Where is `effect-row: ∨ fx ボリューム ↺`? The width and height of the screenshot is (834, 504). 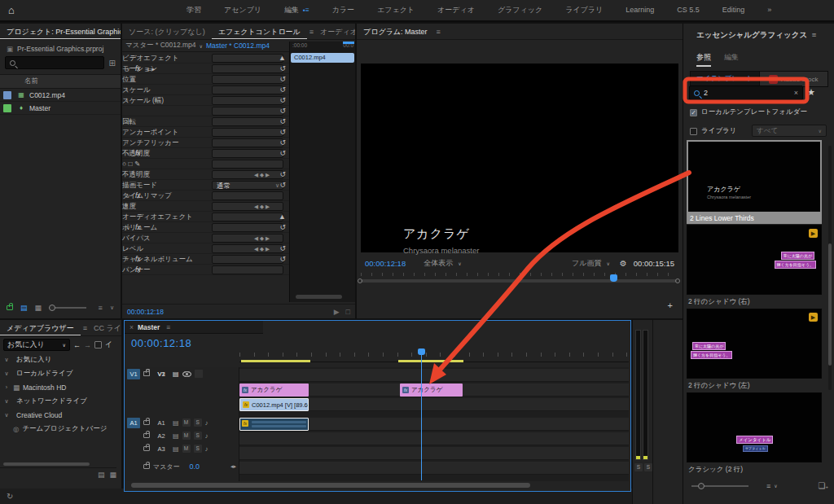
effect-row: ∨ fx ボリューム ↺ is located at coordinates (205, 228).